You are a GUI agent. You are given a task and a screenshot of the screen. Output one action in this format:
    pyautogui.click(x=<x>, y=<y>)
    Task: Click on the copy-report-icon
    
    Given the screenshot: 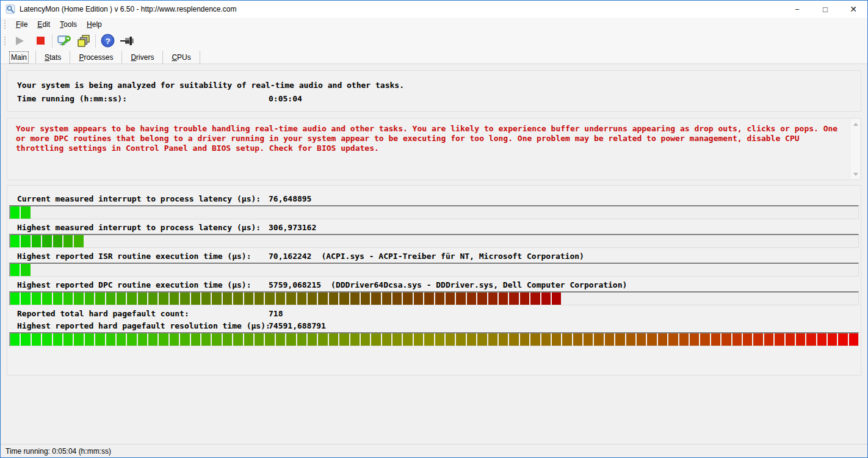 What is the action you would take?
    pyautogui.click(x=84, y=41)
    